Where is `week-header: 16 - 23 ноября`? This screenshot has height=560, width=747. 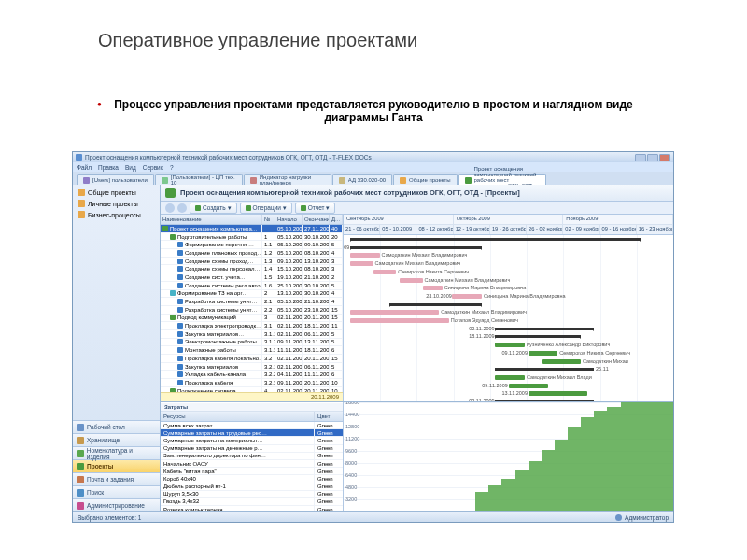 week-header: 16 - 23 ноября is located at coordinates (655, 230).